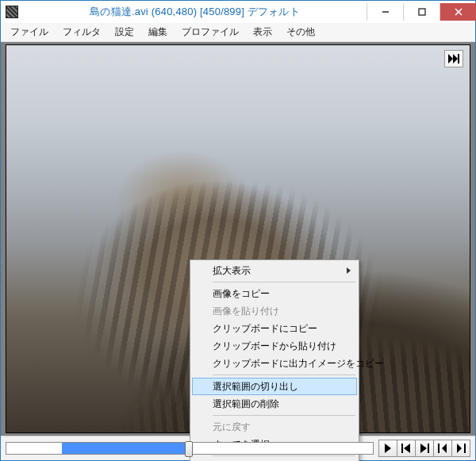  What do you see at coordinates (274, 363) in the screenshot?
I see `ctx-copy-output-image: クリップボードに出力イメージをコピー` at bounding box center [274, 363].